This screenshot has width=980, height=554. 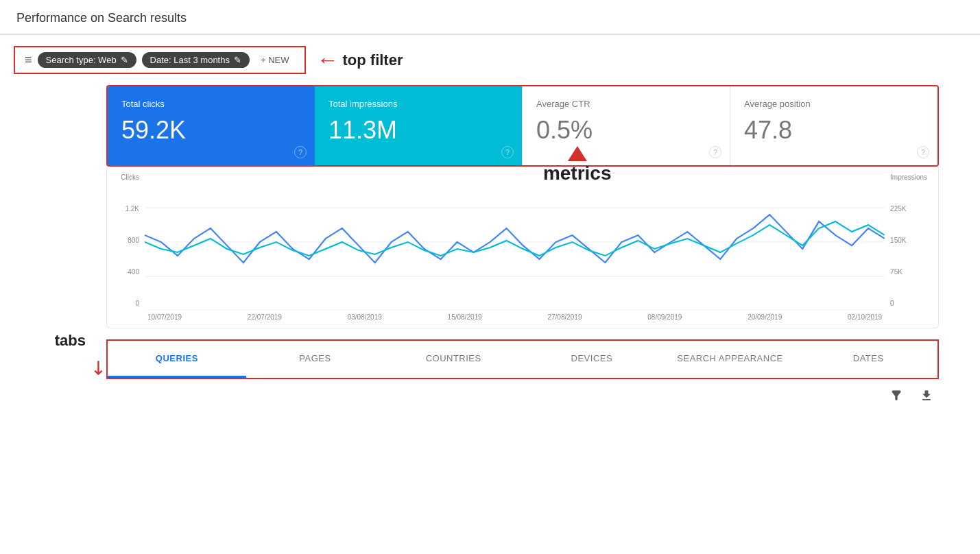 What do you see at coordinates (865, 317) in the screenshot?
I see `x-label-7: 02/10/2019` at bounding box center [865, 317].